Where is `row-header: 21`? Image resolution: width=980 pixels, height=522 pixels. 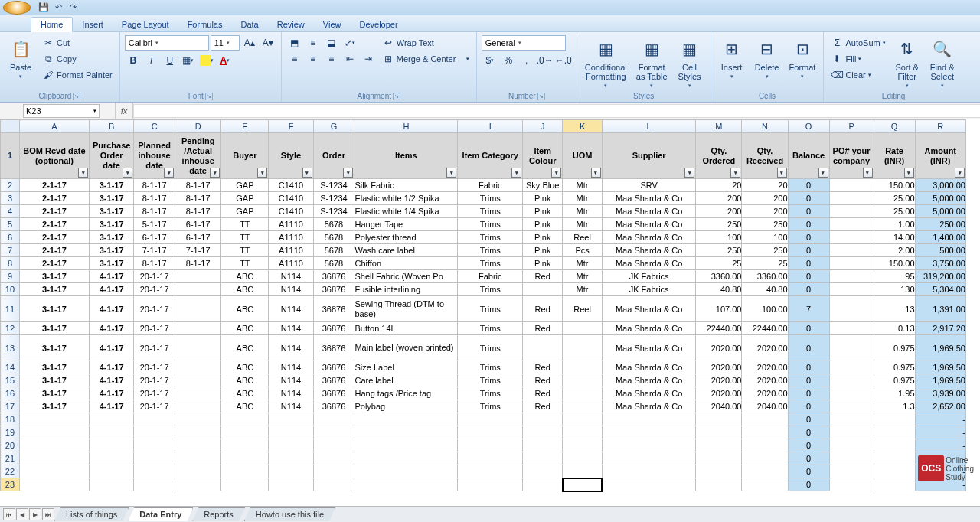
row-header: 21 is located at coordinates (11, 459).